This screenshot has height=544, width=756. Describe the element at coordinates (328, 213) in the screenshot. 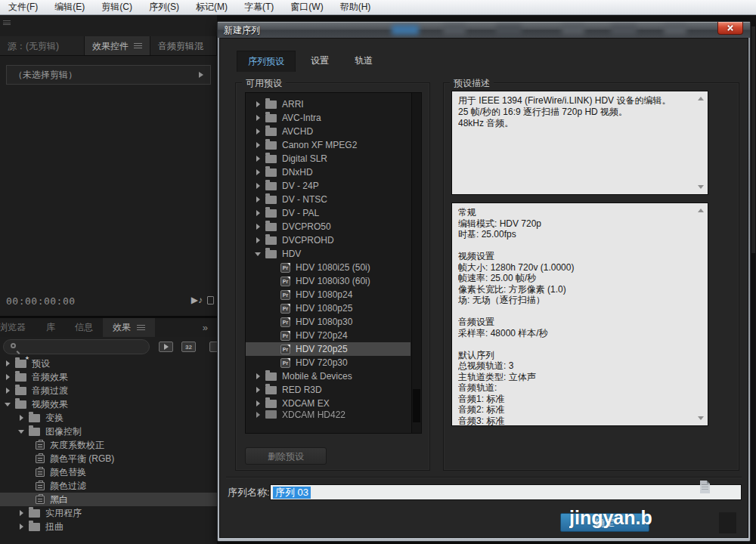

I see `preset-row: DV - PAL` at that location.